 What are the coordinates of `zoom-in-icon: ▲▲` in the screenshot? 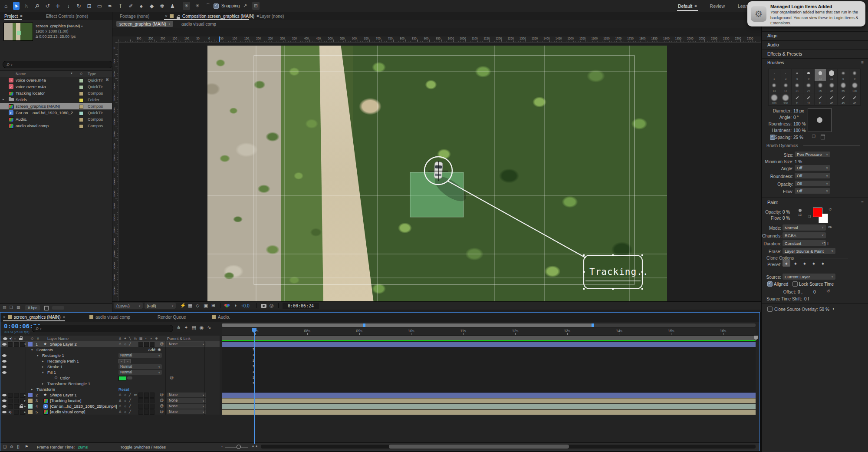 It's located at (255, 446).